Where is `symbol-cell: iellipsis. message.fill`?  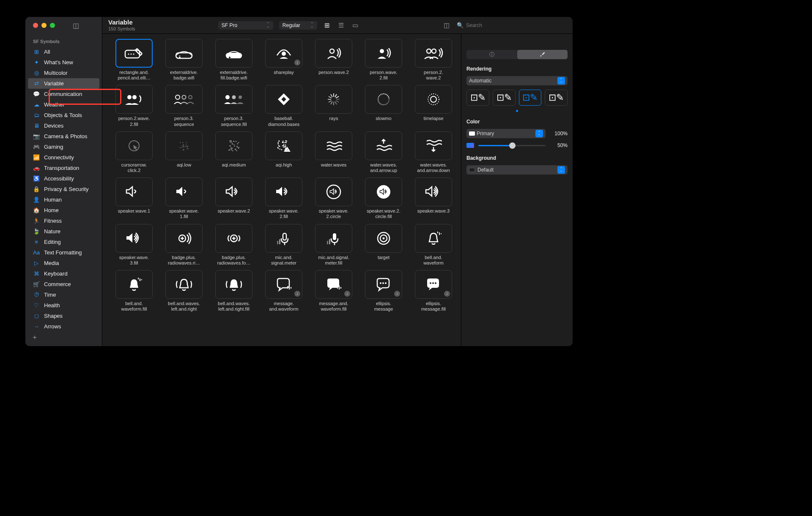 symbol-cell: iellipsis. message.fill is located at coordinates (433, 291).